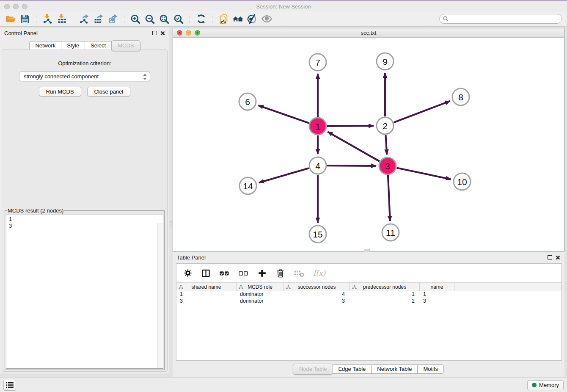  Describe the element at coordinates (155, 33) in the screenshot. I see `float-panel-icon` at that location.